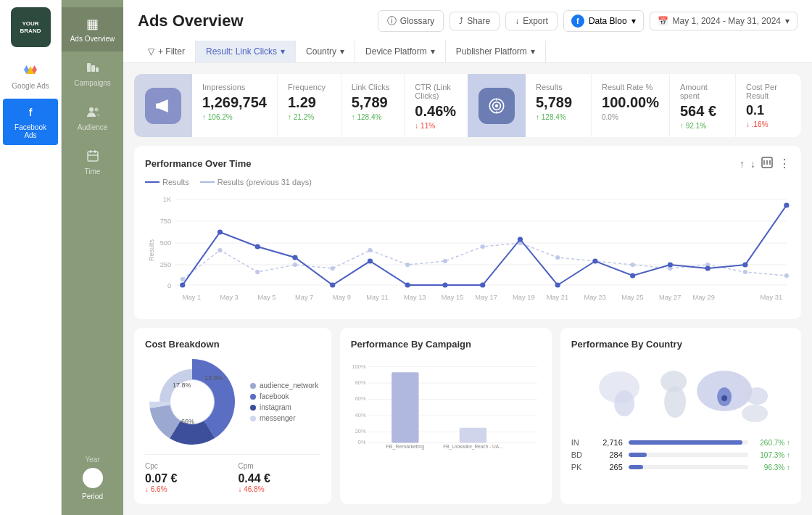  I want to click on legend-messenger: messenger, so click(284, 418).